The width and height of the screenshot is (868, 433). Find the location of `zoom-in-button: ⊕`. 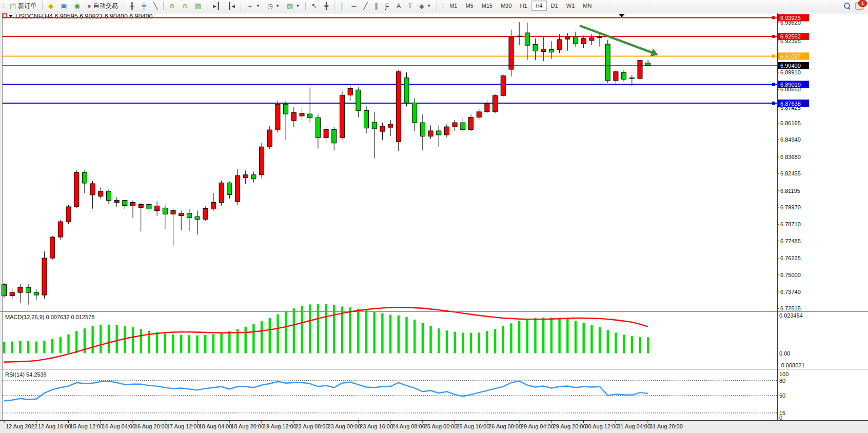

zoom-in-button: ⊕ is located at coordinates (172, 6).